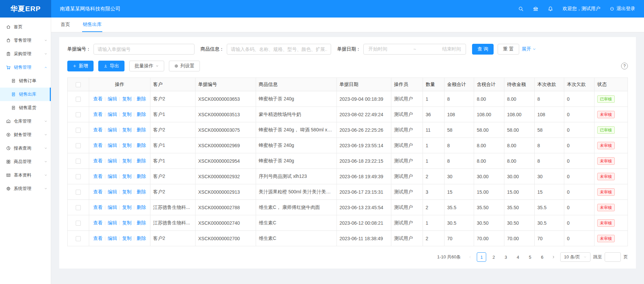 The image size is (644, 284). What do you see at coordinates (26, 94) in the screenshot?
I see `sidebar-item-sales-outbound: 销售出库` at bounding box center [26, 94].